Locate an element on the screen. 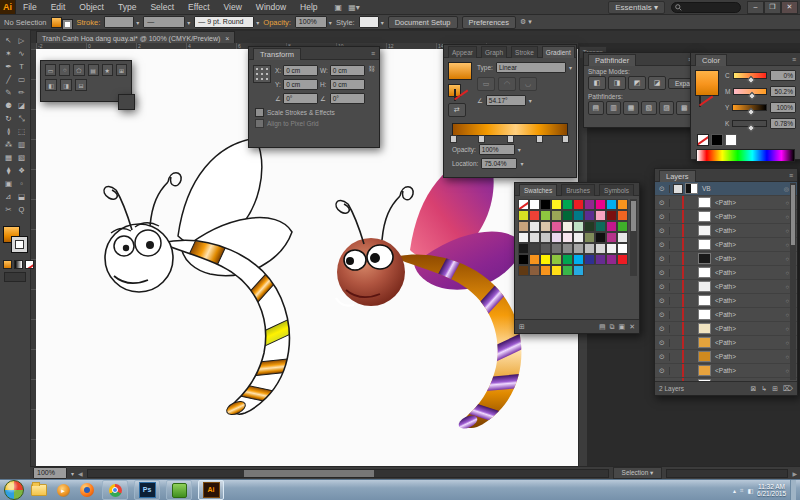 The height and width of the screenshot is (500, 800). tool-button: ⤡ is located at coordinates (22, 118).